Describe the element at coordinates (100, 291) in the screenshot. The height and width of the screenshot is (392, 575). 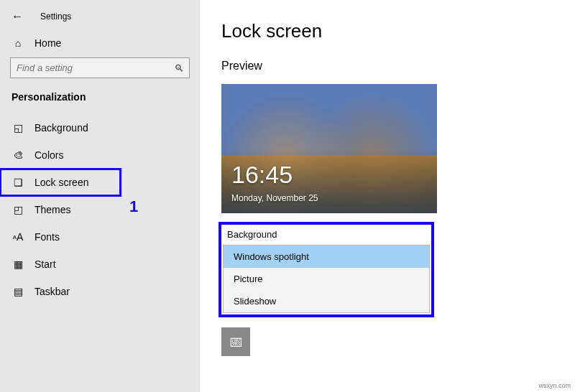
I see `nav-item-taskbar: ▤ Taskbar` at that location.